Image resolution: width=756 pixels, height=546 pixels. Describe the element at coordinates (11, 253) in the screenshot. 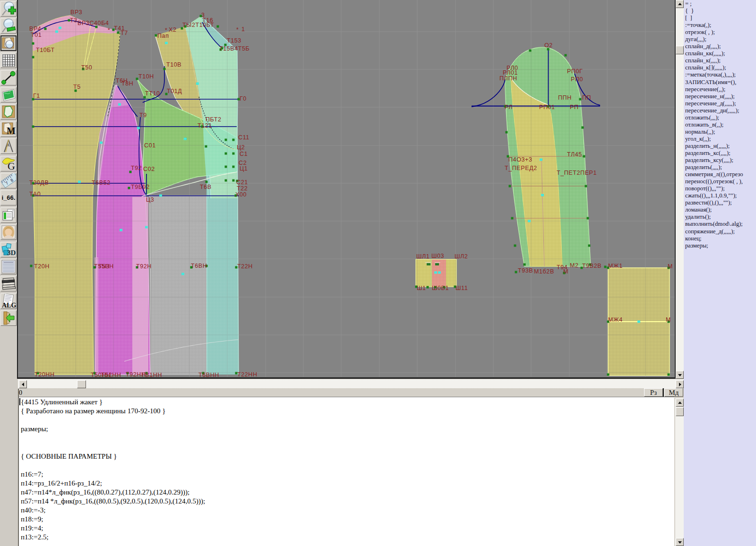

I see `svg-text: 3D` at that location.